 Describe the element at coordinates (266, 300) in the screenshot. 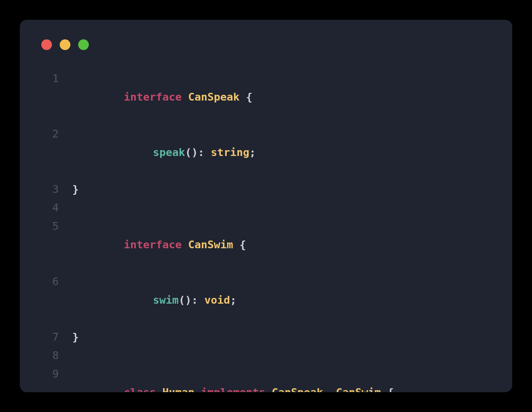

I see `code-line: 6 swim(): void;` at that location.